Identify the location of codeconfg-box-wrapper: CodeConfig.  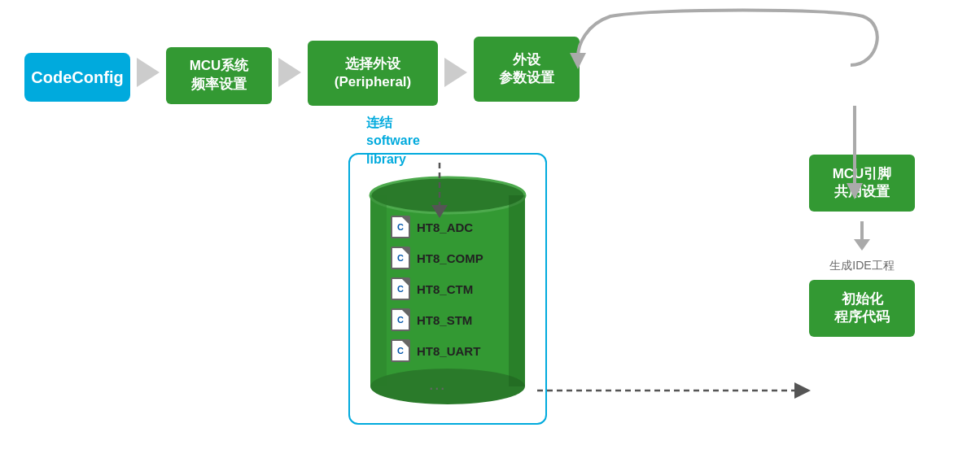
(77, 69).